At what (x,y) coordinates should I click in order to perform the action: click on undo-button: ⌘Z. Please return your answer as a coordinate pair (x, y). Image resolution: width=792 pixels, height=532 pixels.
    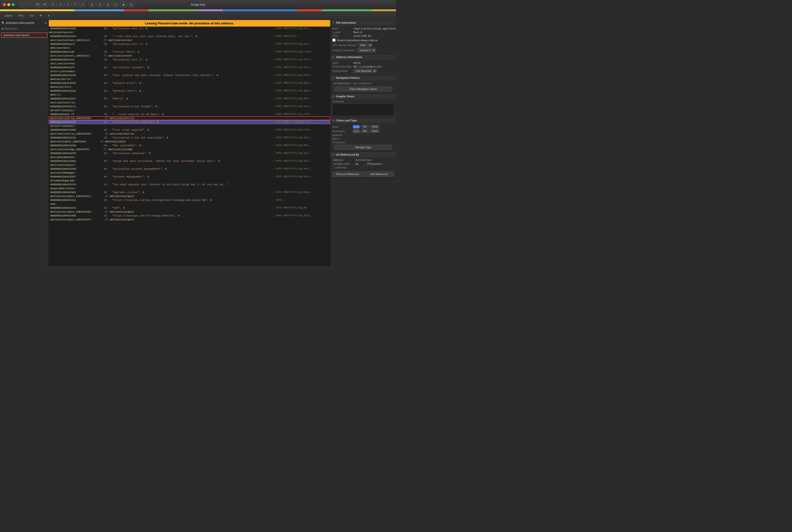
    Looking at the image, I should click on (38, 5).